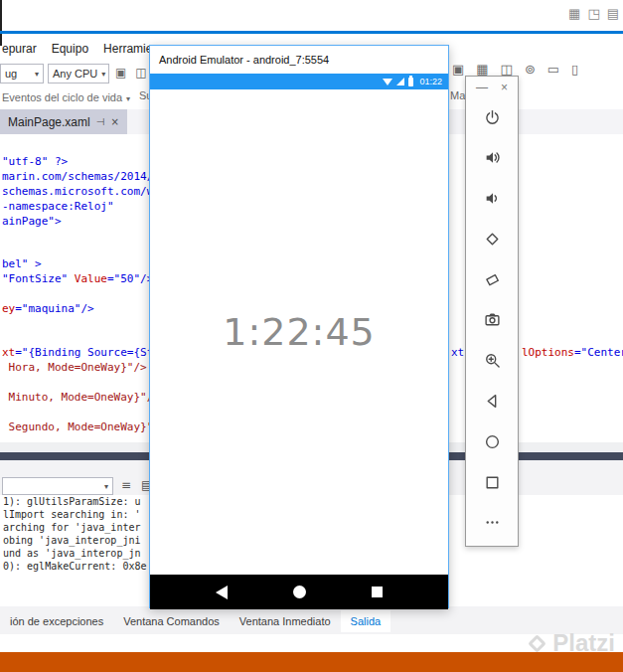 The width and height of the screenshot is (623, 672). Describe the element at coordinates (492, 199) in the screenshot. I see `volume-down-button` at that location.